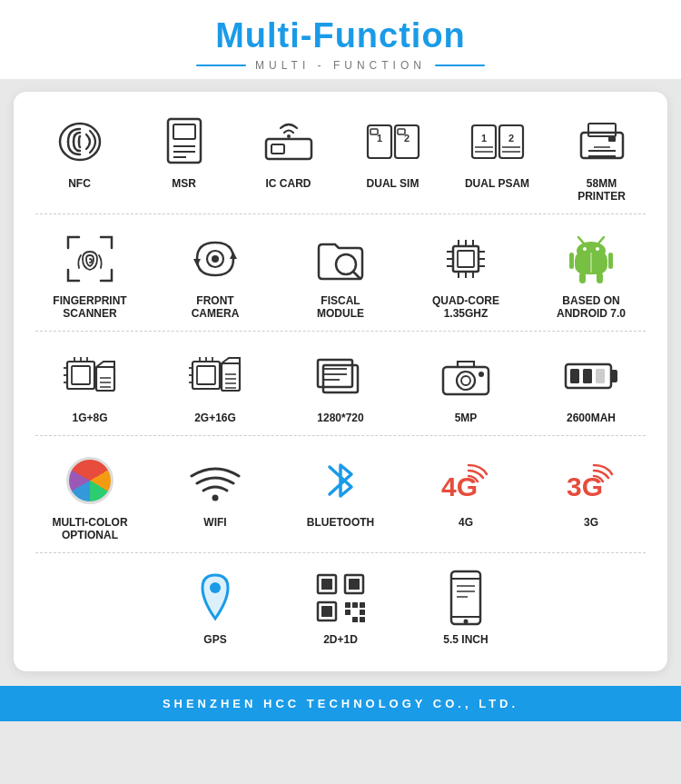 This screenshot has width=681, height=784. Describe the element at coordinates (585, 487) in the screenshot. I see `svg-text: 3G` at that location.